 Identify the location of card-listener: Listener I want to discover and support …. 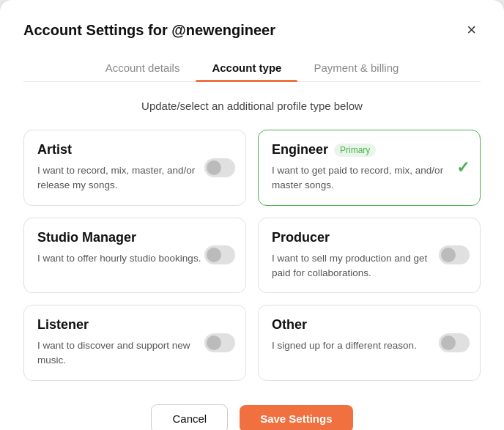
(135, 343).